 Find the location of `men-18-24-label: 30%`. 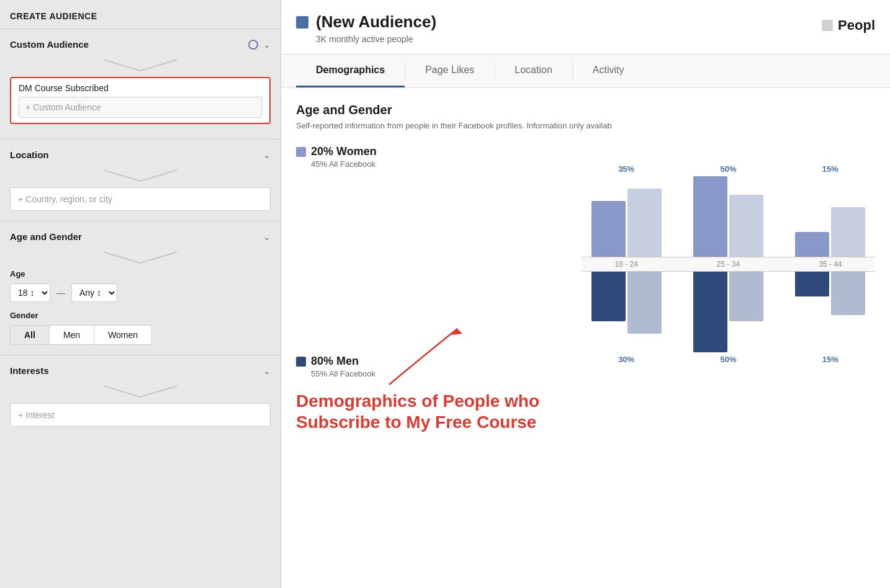

men-18-24-label: 30% is located at coordinates (626, 360).